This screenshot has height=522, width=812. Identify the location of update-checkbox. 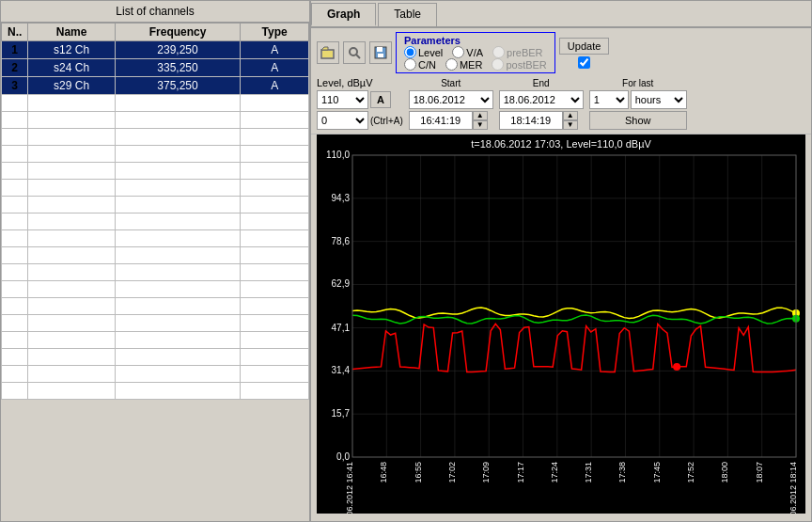
(585, 62).